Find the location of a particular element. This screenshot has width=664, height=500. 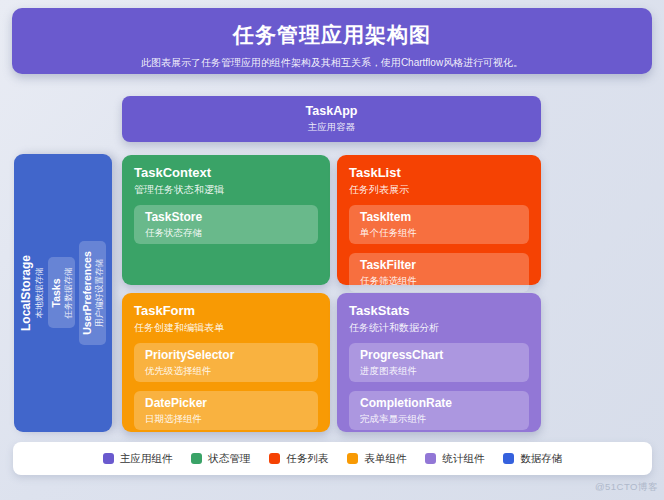

legend-item-tasklist: 任务列表 is located at coordinates (298, 459).